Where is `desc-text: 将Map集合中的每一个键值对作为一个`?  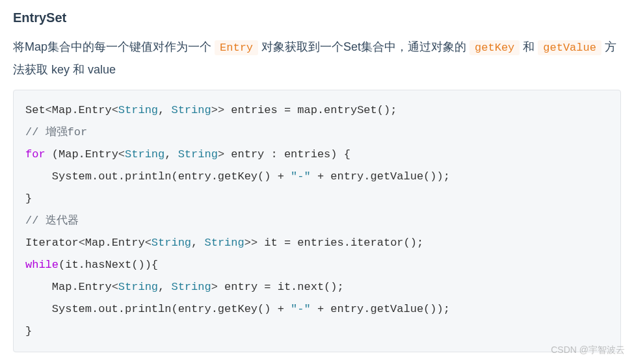 desc-text: 将Map集合中的每一个键值对作为一个 is located at coordinates (114, 47).